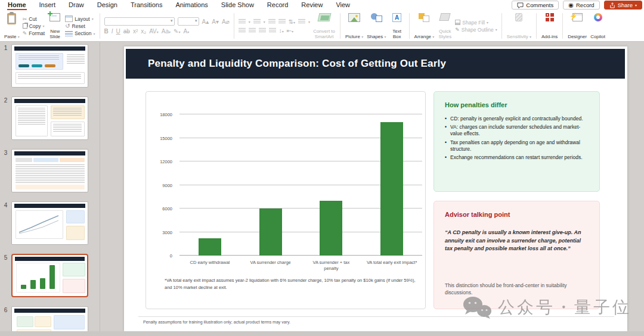 This screenshot has width=644, height=336. I want to click on menu-tab-design: Design, so click(107, 5).